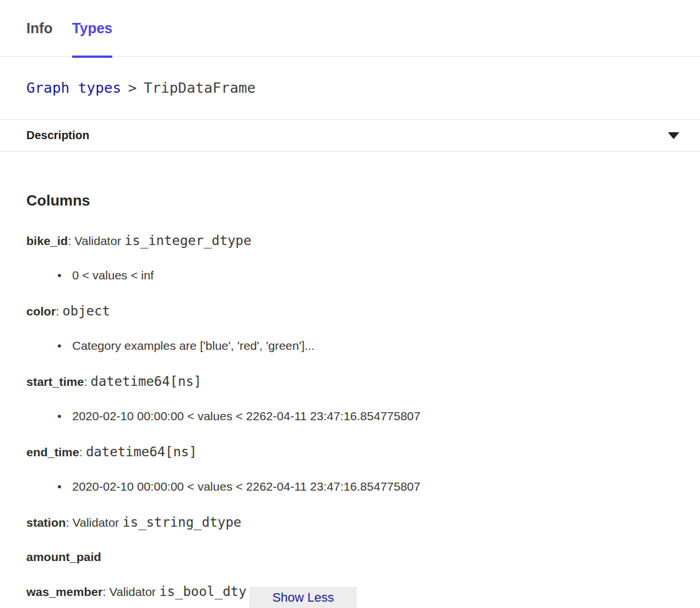  Describe the element at coordinates (203, 591) in the screenshot. I see `column-type: is_bool_dty` at that location.